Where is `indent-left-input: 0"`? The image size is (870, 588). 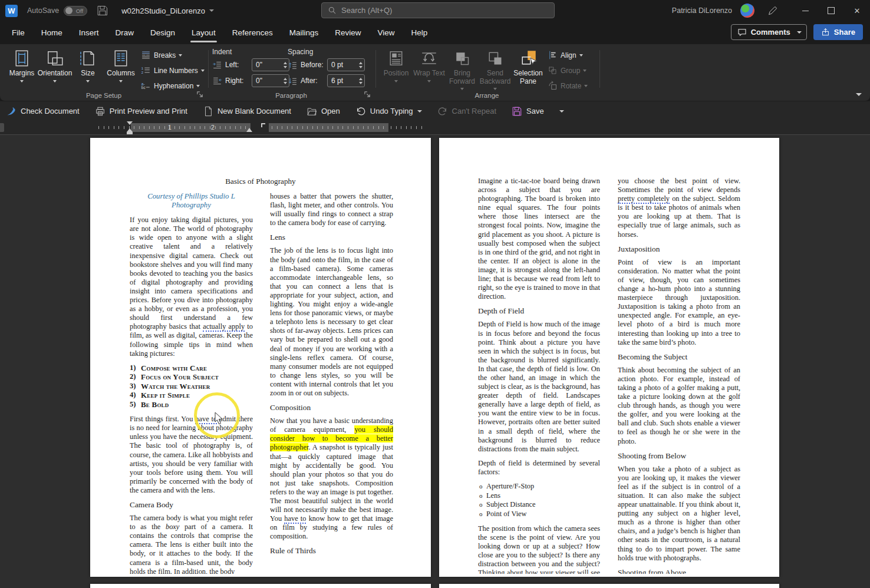 indent-left-input: 0" is located at coordinates (271, 65).